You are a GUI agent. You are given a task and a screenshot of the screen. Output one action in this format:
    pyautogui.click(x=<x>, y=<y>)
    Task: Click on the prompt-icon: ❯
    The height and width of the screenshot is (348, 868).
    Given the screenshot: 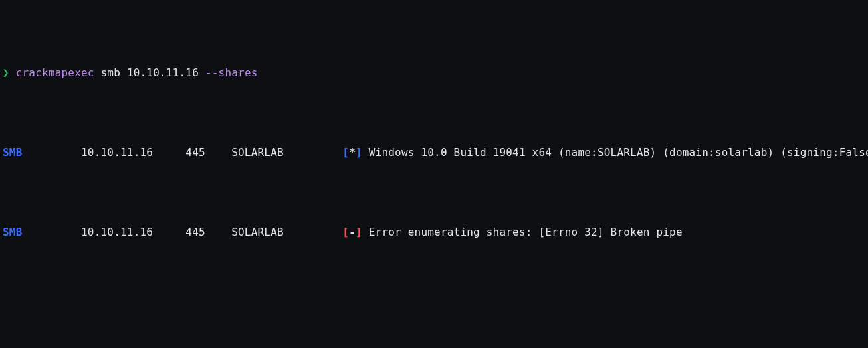 What is the action you would take?
    pyautogui.click(x=6, y=73)
    